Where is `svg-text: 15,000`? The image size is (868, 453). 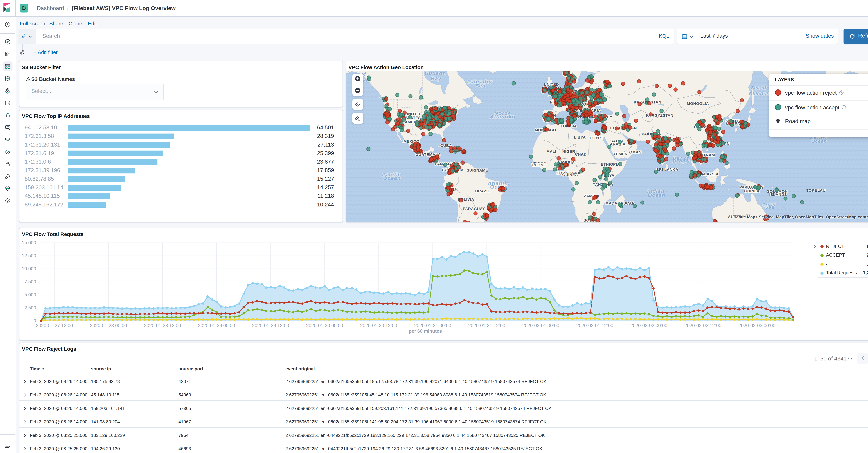
svg-text: 15,000 is located at coordinates (29, 243).